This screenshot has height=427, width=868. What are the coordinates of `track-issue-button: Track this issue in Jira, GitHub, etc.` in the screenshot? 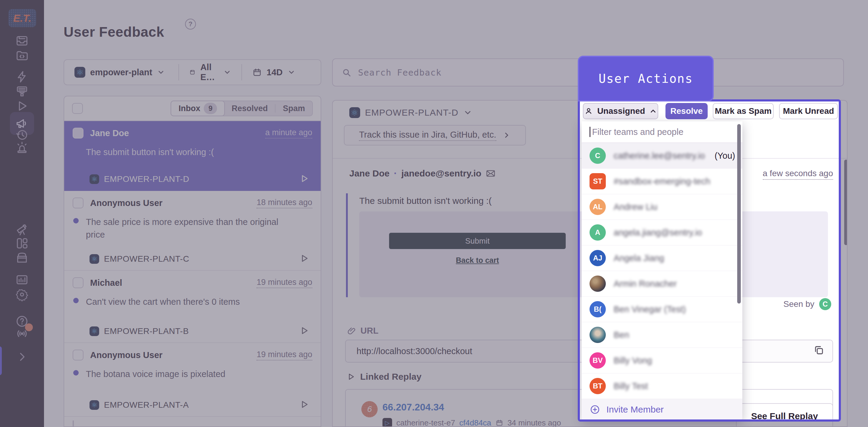 It's located at (435, 135).